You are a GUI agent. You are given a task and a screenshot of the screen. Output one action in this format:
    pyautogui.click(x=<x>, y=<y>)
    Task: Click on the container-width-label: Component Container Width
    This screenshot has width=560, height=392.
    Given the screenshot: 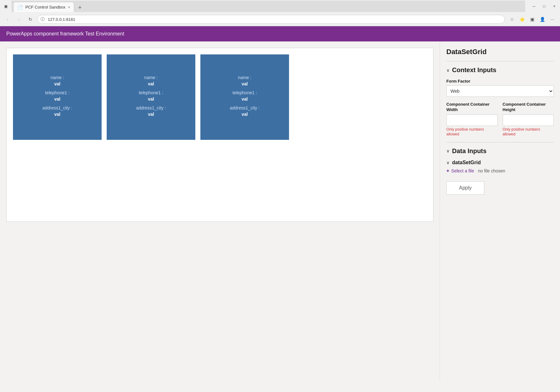 What is the action you would take?
    pyautogui.click(x=472, y=107)
    